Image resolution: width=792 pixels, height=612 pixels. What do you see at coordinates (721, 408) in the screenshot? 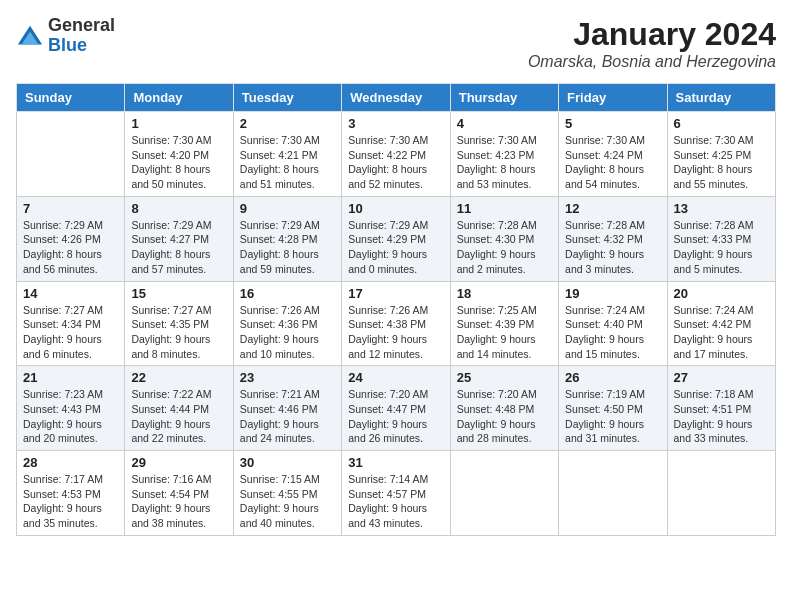
I see `calendar-cell: 27Sunrise: 7:18 AMSunset: 4:51 PMDayligh…` at bounding box center [721, 408].